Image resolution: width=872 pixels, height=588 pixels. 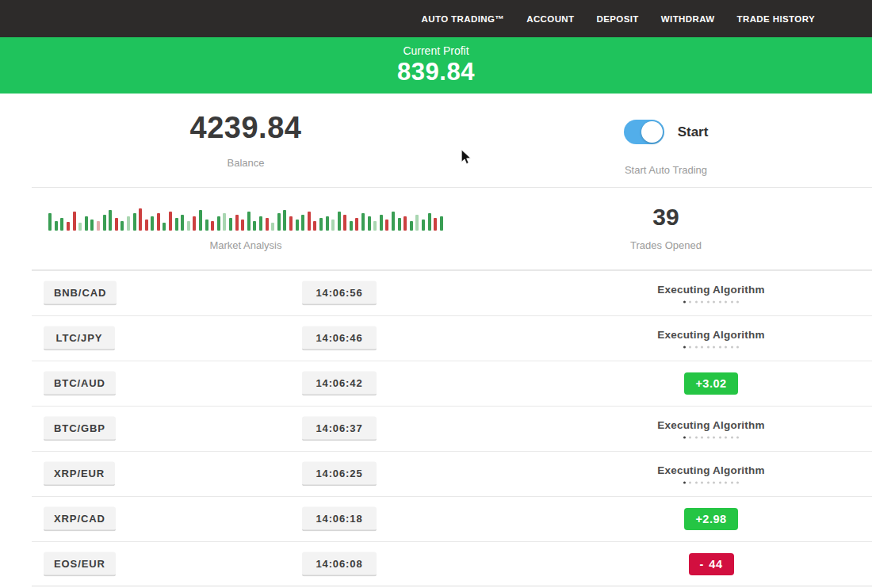 I want to click on trade-status: +3.02, so click(x=711, y=384).